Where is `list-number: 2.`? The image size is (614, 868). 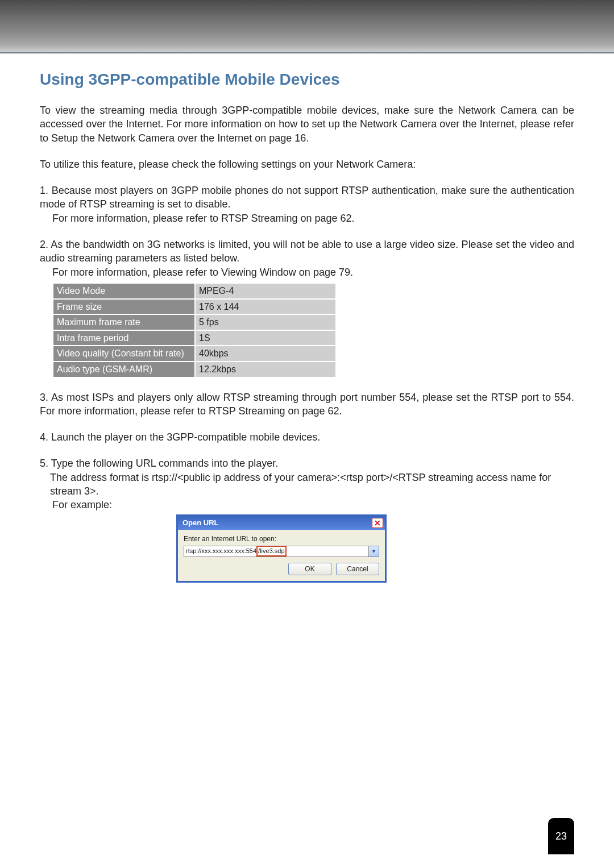 list-number: 2. is located at coordinates (45, 244).